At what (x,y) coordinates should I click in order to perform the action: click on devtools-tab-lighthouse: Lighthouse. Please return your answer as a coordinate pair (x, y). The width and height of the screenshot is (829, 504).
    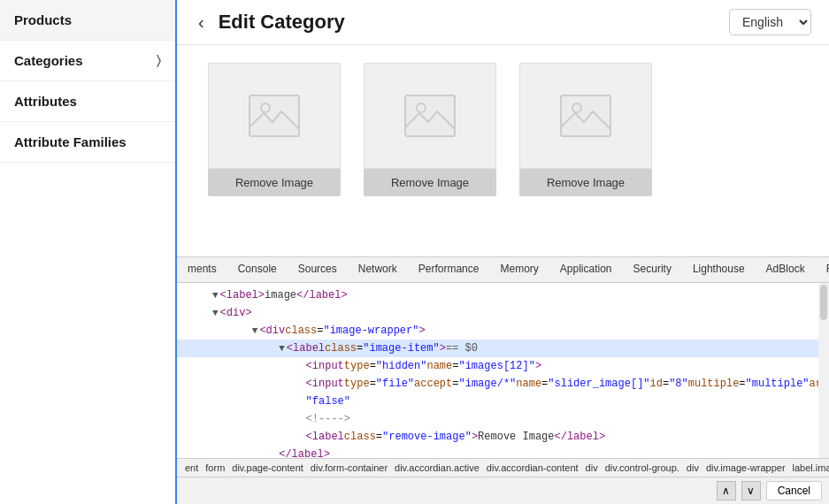
    Looking at the image, I should click on (718, 270).